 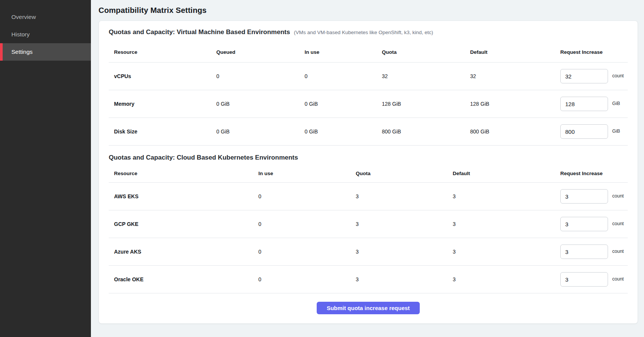 I want to click on cloud-table-header-row: Resource In use Quota Default Request In…, so click(x=368, y=174).